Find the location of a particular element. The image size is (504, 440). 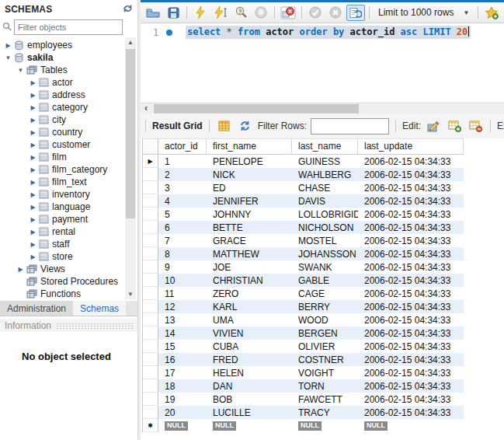

filter-rows-input is located at coordinates (349, 126).